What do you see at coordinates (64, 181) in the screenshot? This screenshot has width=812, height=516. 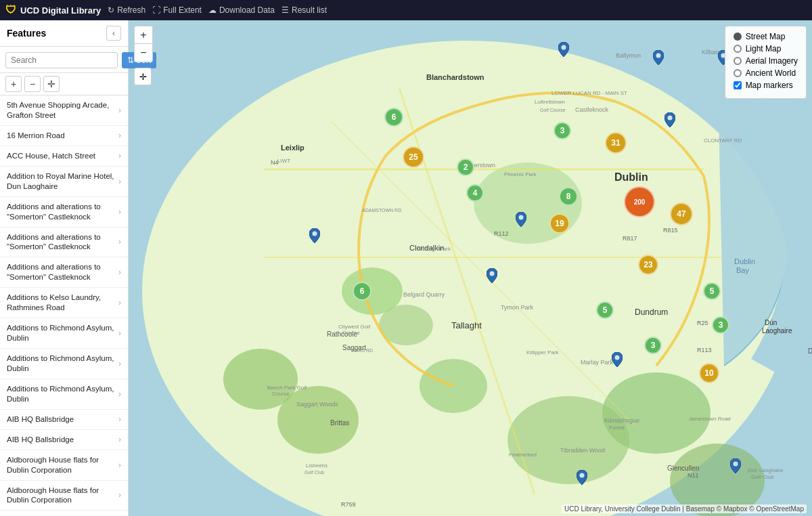 I see `feature-list-item: Addition to Royal Marine Hotel, Dun Laog…` at bounding box center [64, 181].